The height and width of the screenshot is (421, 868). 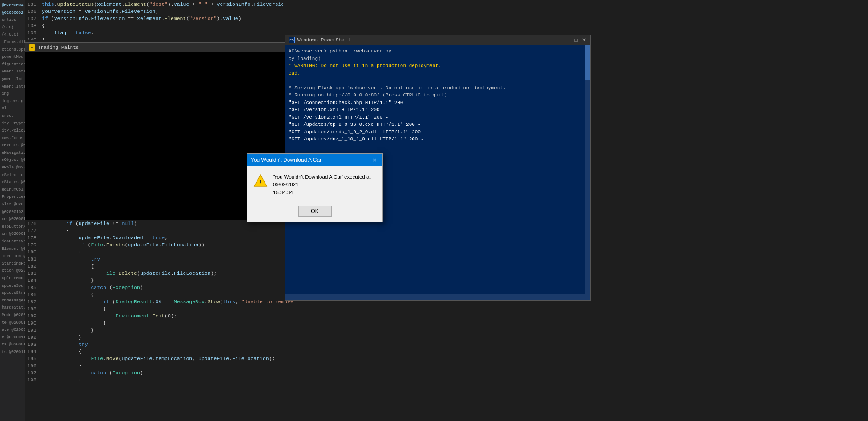 What do you see at coordinates (13, 197) in the screenshot?
I see `sidebar-item-27: Properties @` at bounding box center [13, 197].